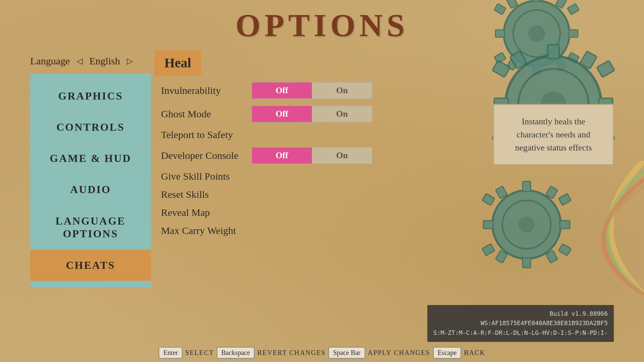 This screenshot has height=362, width=644. I want to click on build-line2: WS:AF18575E4FE040A8E38E81B923DA2BF5, so click(521, 323).